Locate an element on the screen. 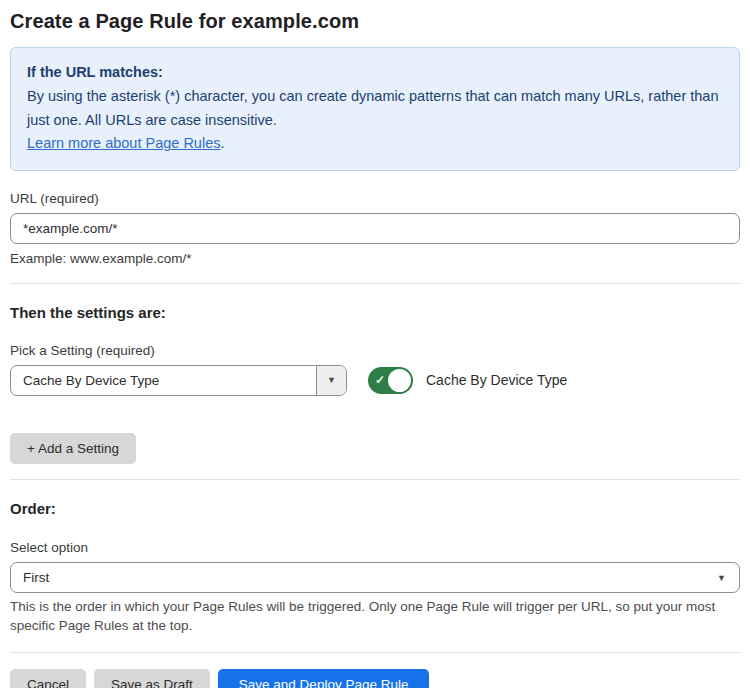  add-setting-button: + Add a Setting is located at coordinates (73, 449).